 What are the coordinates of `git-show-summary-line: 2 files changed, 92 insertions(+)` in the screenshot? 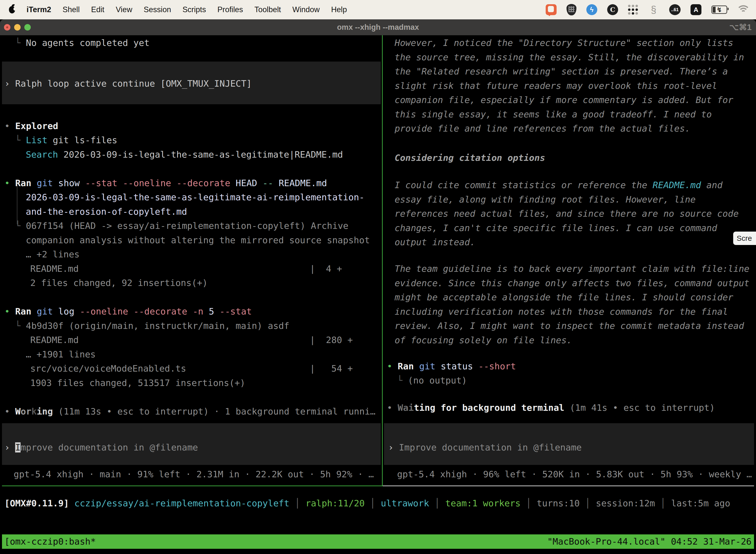 It's located at (119, 283).